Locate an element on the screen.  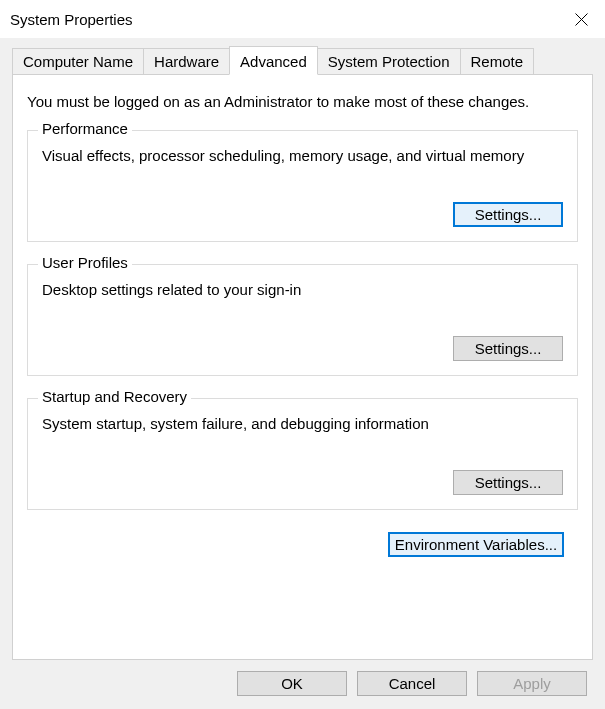
tab-remote: Remote is located at coordinates (498, 61).